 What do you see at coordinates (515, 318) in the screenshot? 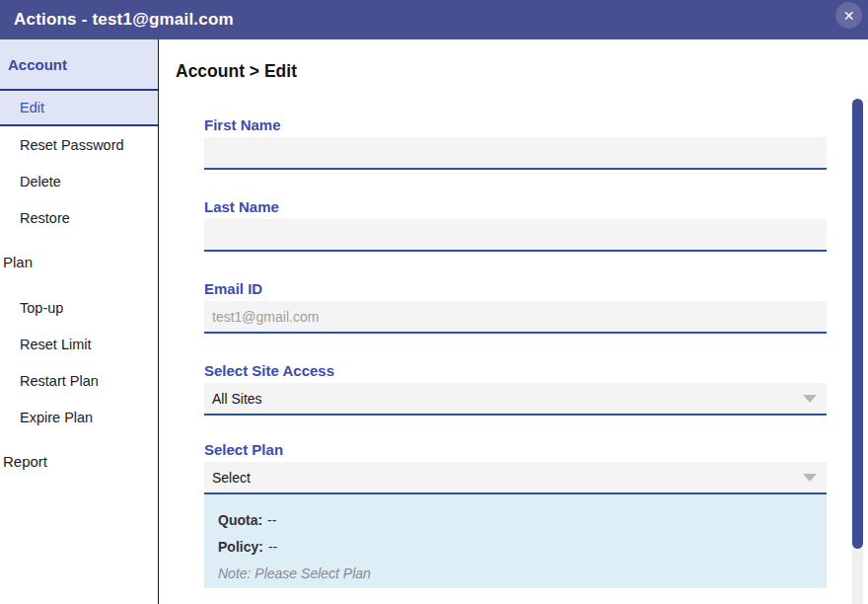
I see `email-input` at bounding box center [515, 318].